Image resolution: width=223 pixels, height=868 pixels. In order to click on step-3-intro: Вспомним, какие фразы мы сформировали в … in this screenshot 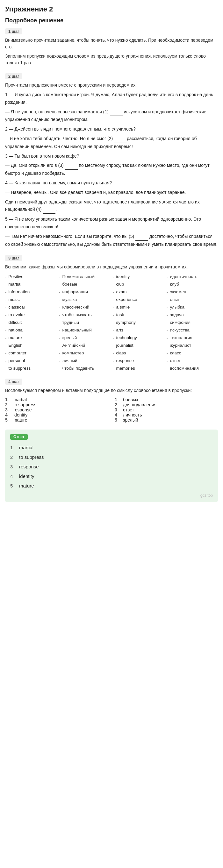, I will do `click(111, 267)`.